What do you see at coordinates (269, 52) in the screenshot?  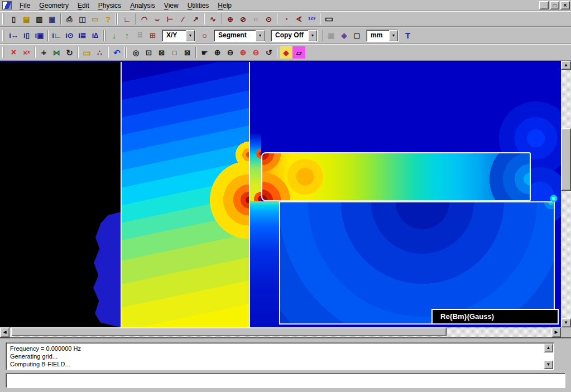 I see `zoom-dynamic-button: ↺` at bounding box center [269, 52].